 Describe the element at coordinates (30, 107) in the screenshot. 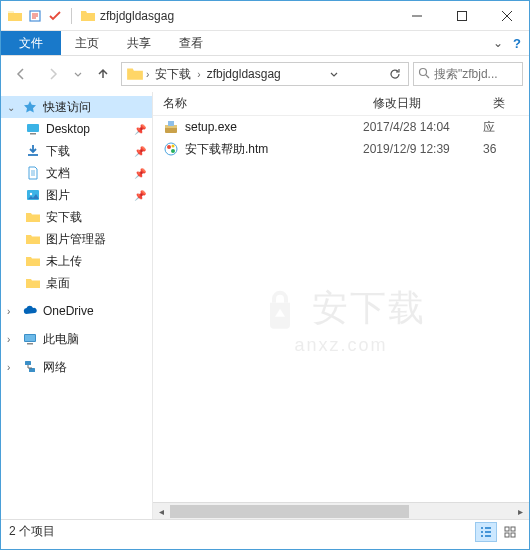

I see `star-icon` at that location.